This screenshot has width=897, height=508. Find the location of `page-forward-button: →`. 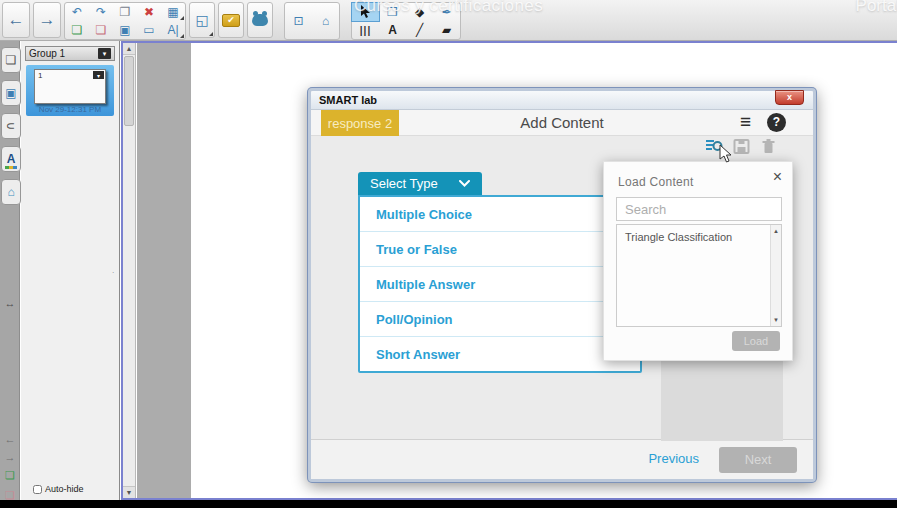

page-forward-button: → is located at coordinates (10, 457).